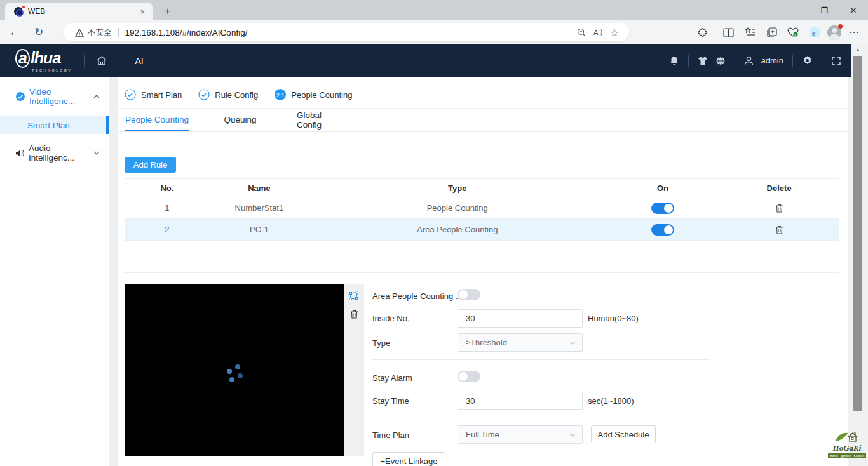  I want to click on tab-queuing: Queuing, so click(240, 119).